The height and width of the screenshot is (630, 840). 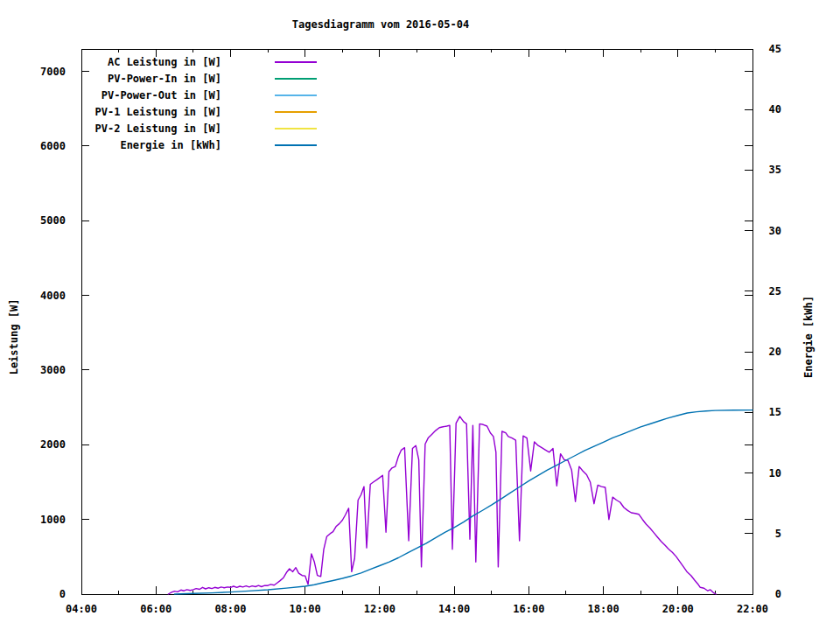 What do you see at coordinates (161, 95) in the screenshot?
I see `legend-label: PV-Power-Out in [W]` at bounding box center [161, 95].